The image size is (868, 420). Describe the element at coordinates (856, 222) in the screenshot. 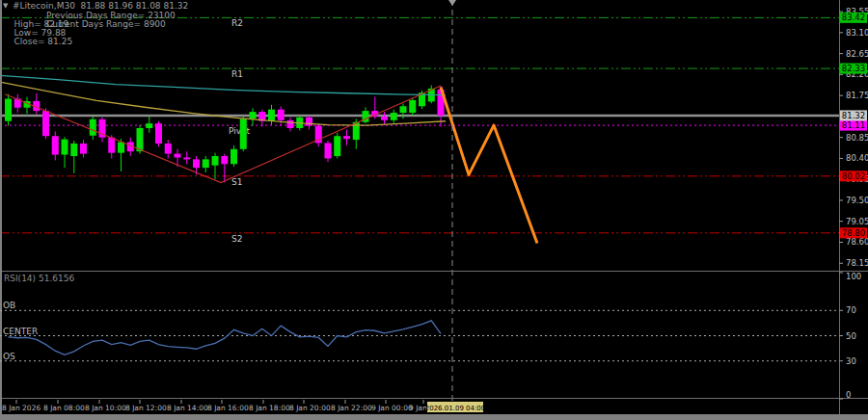

I see `price-tick-label: 79.05` at that location.